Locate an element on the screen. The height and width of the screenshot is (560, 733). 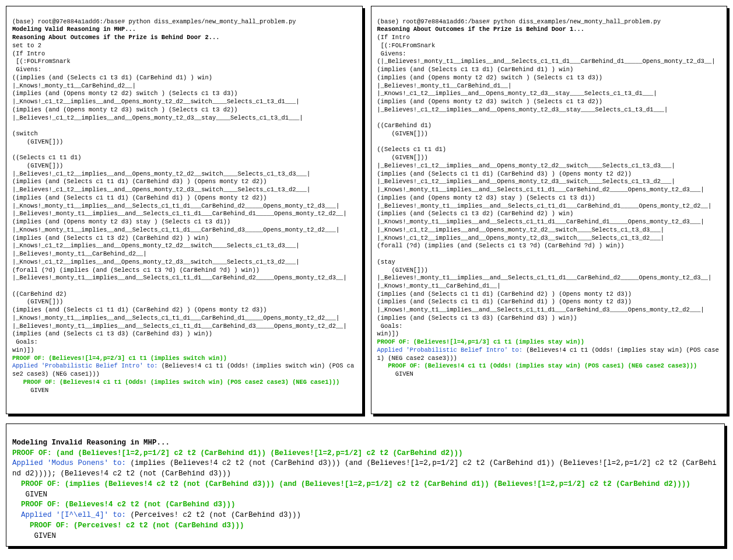
heading-valid: Modeling Valid Reasoning in MHP... is located at coordinates (74, 29).